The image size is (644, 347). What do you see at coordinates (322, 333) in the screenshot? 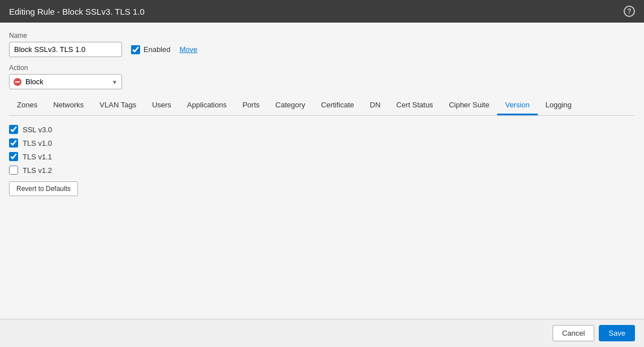
I see `dialog-footer: Cancel Save` at bounding box center [322, 333].